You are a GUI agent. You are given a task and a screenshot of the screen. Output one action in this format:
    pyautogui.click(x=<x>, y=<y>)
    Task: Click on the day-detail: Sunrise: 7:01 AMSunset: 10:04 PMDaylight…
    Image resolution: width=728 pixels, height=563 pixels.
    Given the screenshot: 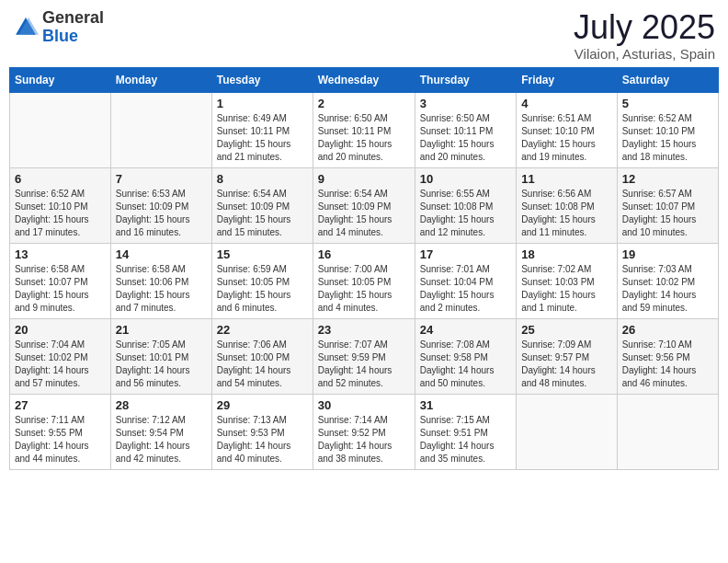 What is the action you would take?
    pyautogui.click(x=465, y=289)
    